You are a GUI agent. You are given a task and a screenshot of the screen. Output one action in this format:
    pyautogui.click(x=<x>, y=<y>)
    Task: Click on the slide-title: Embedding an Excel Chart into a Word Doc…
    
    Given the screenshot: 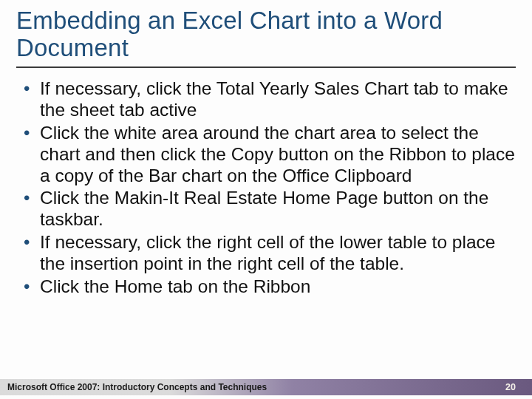 What is the action you would take?
    pyautogui.click(x=266, y=38)
    